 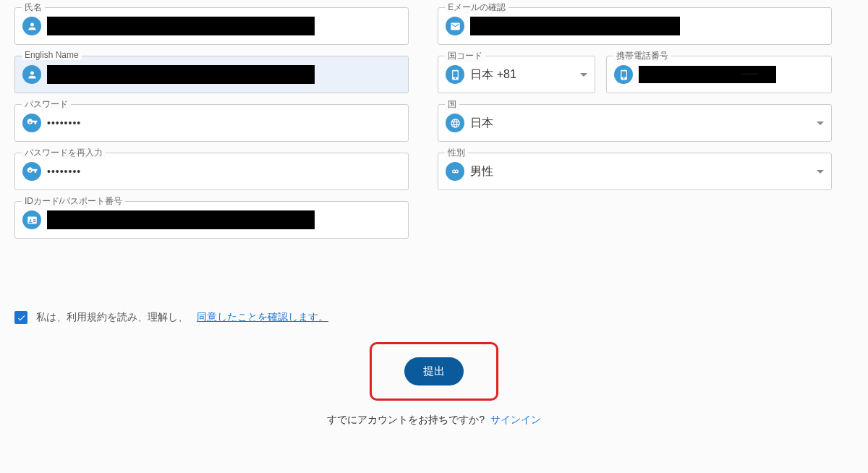 I want to click on gender-value: 男性, so click(x=641, y=172).